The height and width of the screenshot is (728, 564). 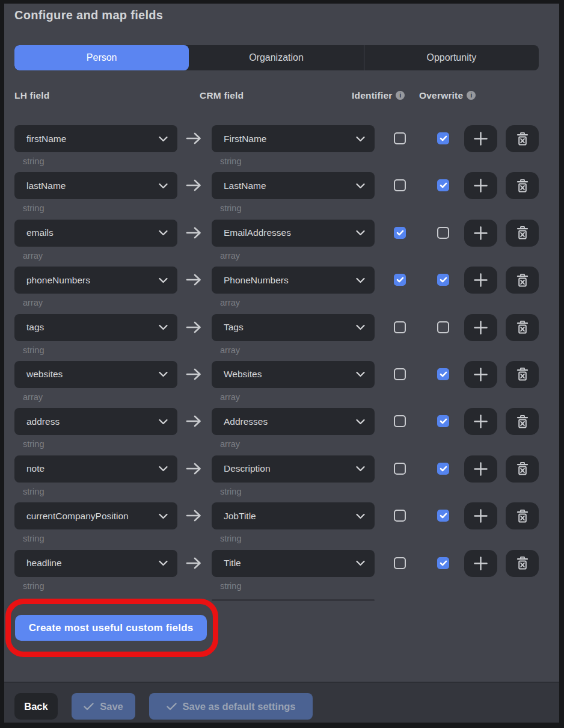 I want to click on lh-field-select: address, so click(x=96, y=421).